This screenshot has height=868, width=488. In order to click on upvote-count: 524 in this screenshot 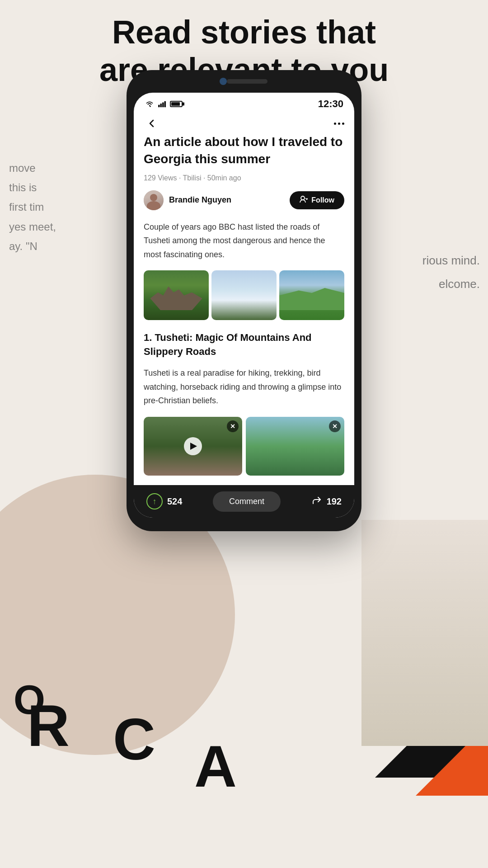, I will do `click(174, 502)`.